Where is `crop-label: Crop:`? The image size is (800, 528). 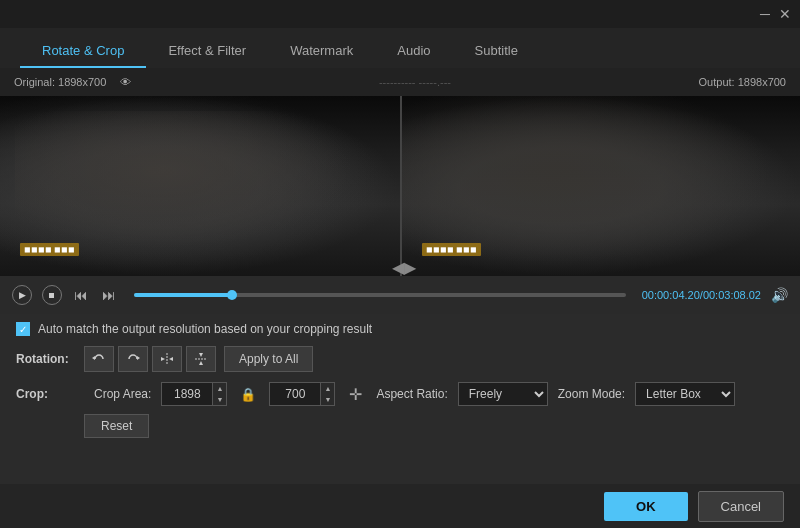
crop-label: Crop: is located at coordinates (50, 394).